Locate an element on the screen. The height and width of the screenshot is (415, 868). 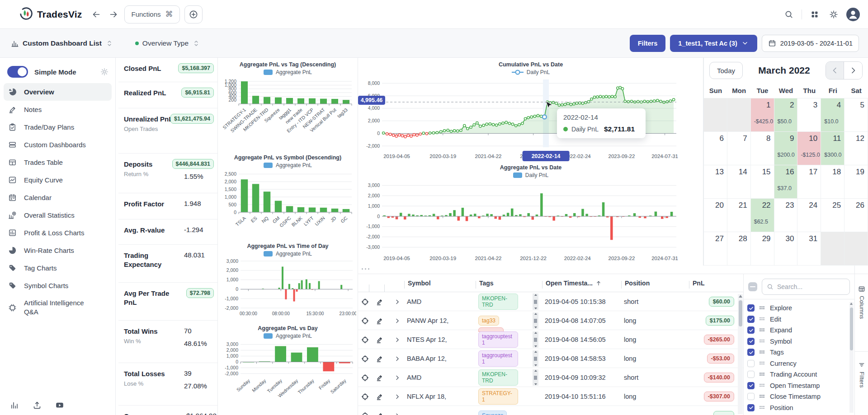
calendar-day-17: 17 is located at coordinates (809, 182).